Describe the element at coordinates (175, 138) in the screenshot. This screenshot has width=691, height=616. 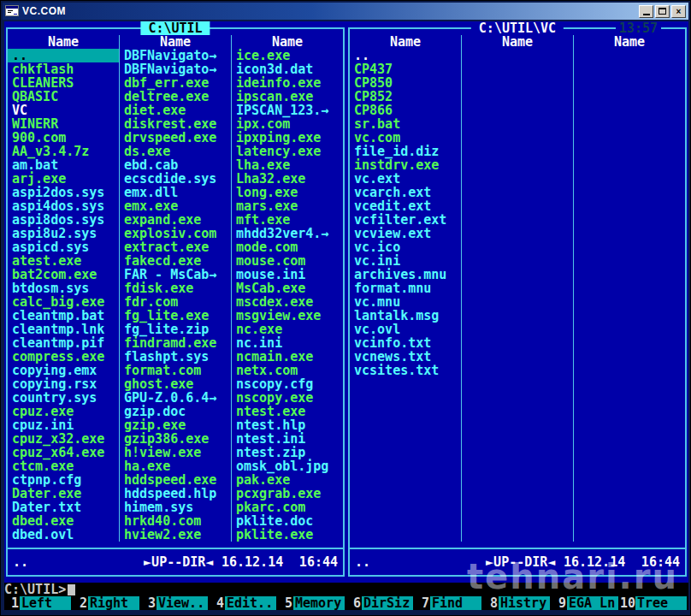
I see `file-item: drvspeed.exe` at that location.